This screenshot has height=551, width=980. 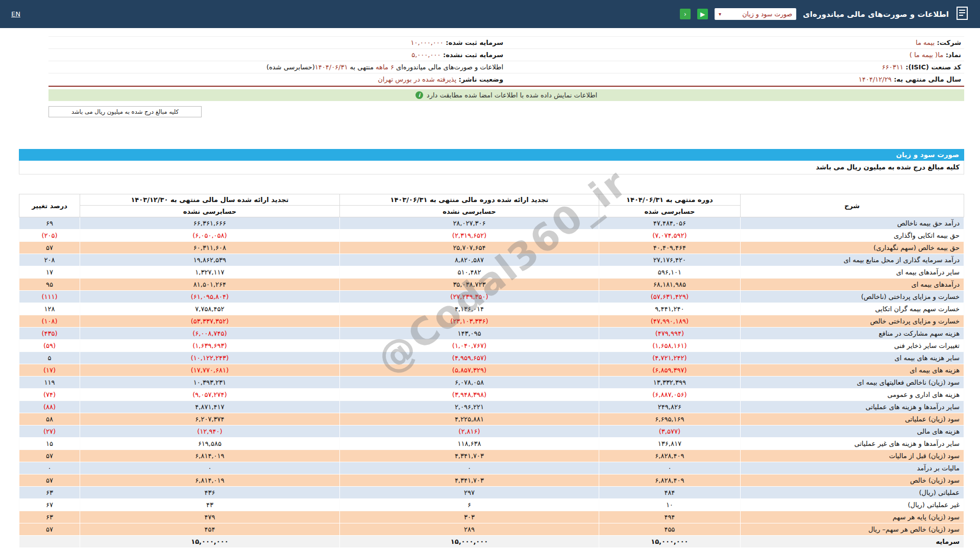 I want to click on cell-current-period: ۱۵,۰۰۰,۰۰۰, so click(x=670, y=542).